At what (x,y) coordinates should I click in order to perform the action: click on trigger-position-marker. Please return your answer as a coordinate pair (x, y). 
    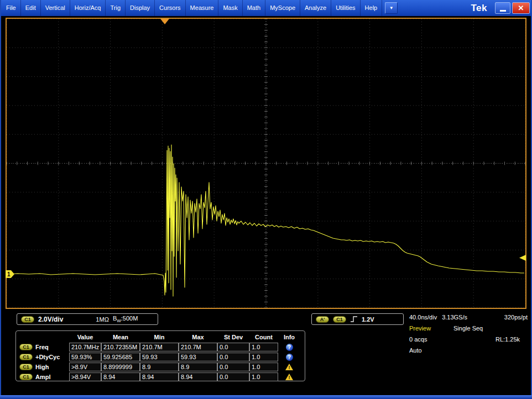
    Looking at the image, I should click on (165, 22).